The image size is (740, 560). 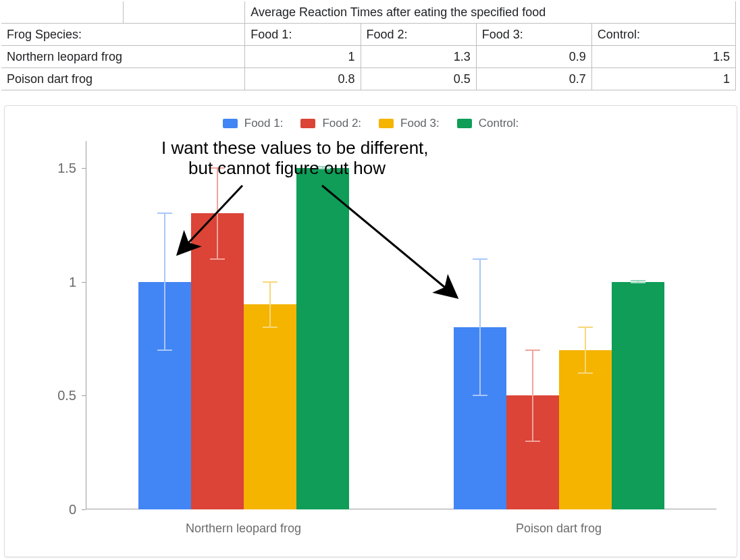 I want to click on y-tick-label: 1.5, so click(x=67, y=167).